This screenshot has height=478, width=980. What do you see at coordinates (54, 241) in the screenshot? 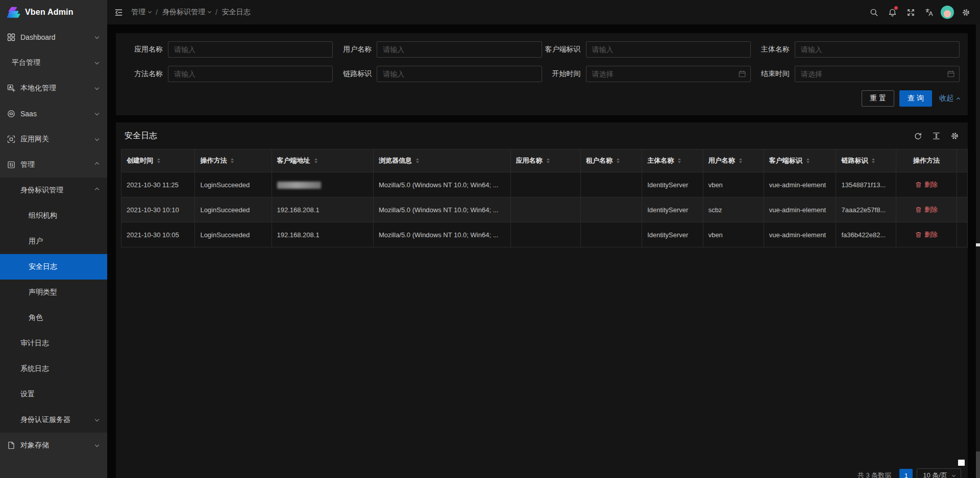
I see `sidebar-menu: Dashboard平台管理本地化管理Saas应用网关管理身份标识管理组织机构用户…` at bounding box center [54, 241].